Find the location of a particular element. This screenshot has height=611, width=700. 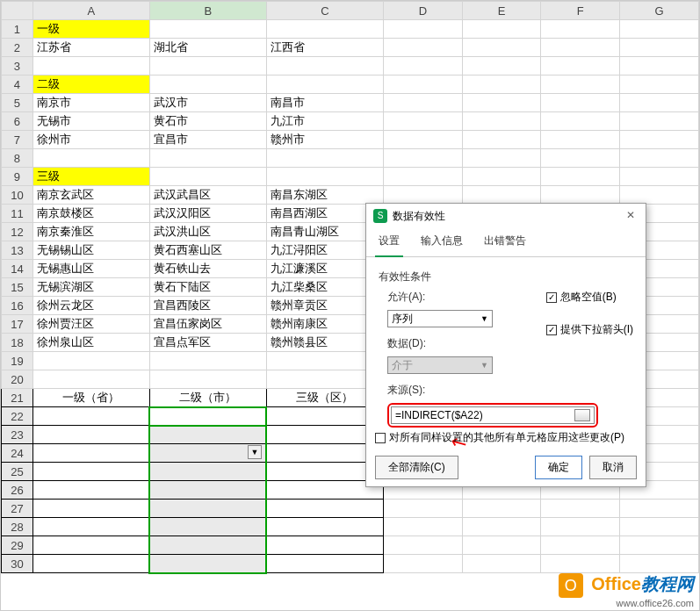

row-header: 25 is located at coordinates (18, 472).